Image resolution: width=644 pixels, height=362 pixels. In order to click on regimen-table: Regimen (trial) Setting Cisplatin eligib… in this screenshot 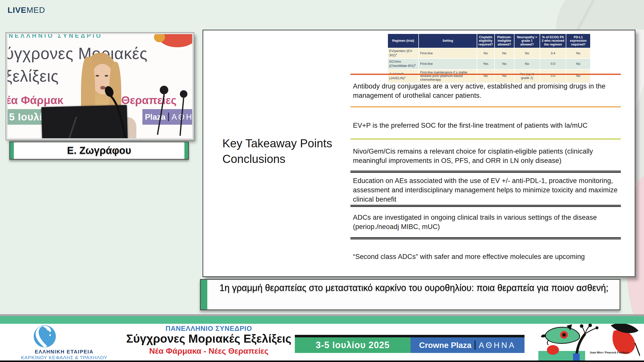, I will do `click(489, 58)`.